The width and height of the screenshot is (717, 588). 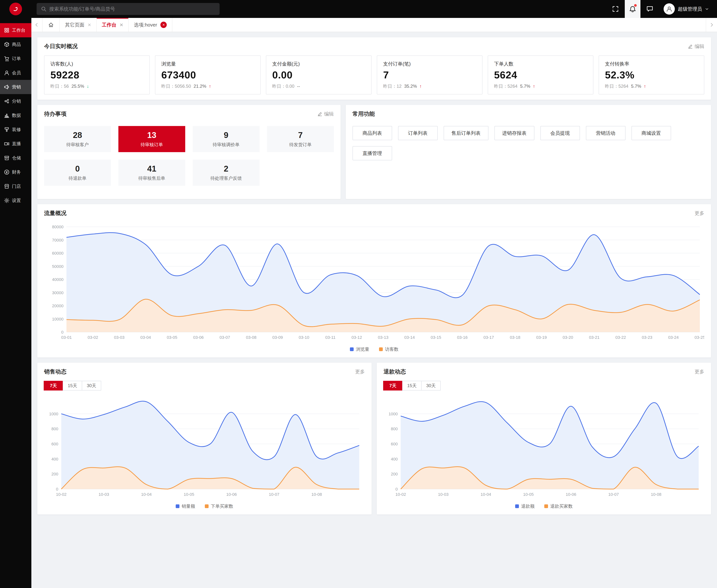 What do you see at coordinates (409, 337) in the screenshot?
I see `svg-text: 03-14` at bounding box center [409, 337].